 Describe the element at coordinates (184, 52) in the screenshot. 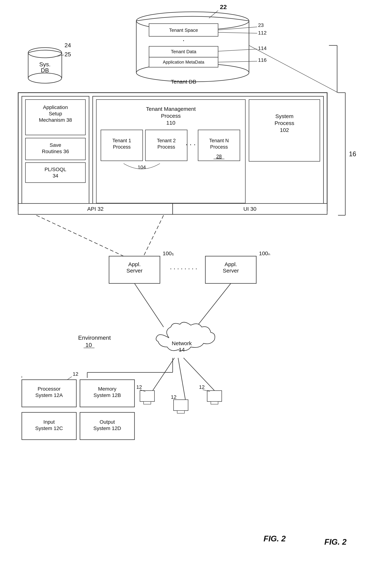

I see `svg-text: Tenant Data` at that location.